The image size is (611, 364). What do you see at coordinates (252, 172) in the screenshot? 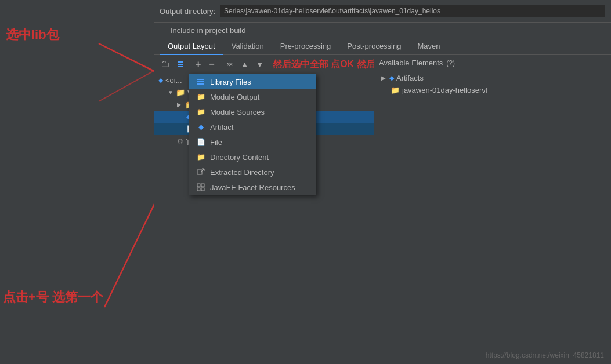
I see `dropdown-extracted-dir: Extracted Directory` at bounding box center [252, 172].